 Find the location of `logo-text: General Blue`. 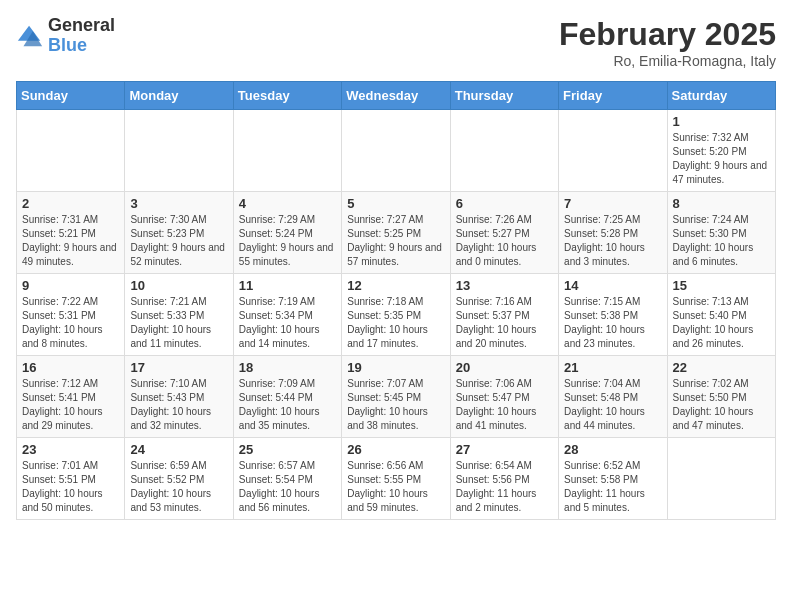

logo-text: General Blue is located at coordinates (82, 36).